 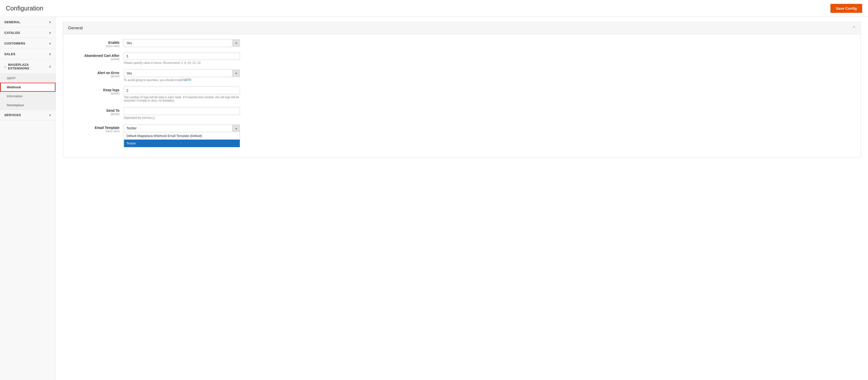 What do you see at coordinates (182, 128) in the screenshot?
I see `email-template-select-wrapper: ▲` at bounding box center [182, 128].